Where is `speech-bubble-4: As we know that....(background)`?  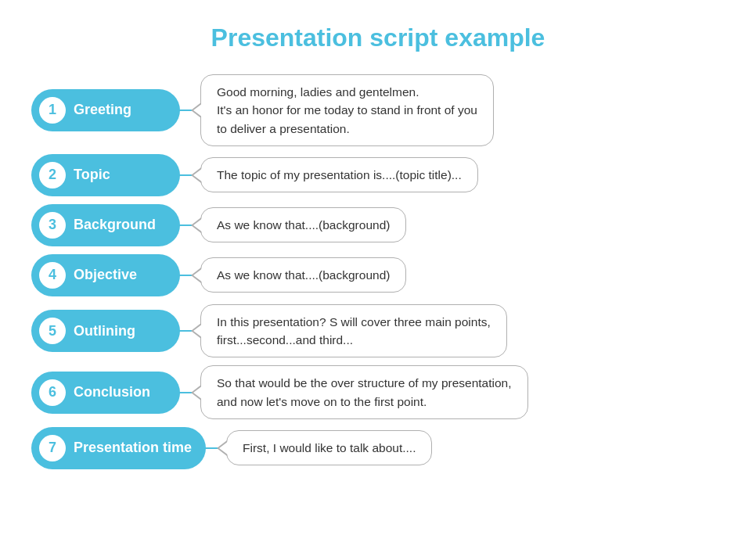
speech-bubble-4: As we know that....(background) is located at coordinates (304, 275).